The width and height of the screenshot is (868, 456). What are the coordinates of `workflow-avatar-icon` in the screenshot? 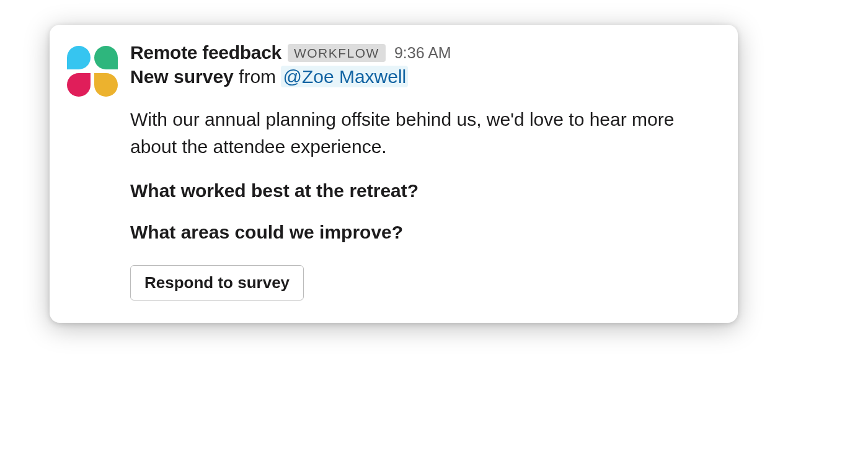 It's located at (92, 71).